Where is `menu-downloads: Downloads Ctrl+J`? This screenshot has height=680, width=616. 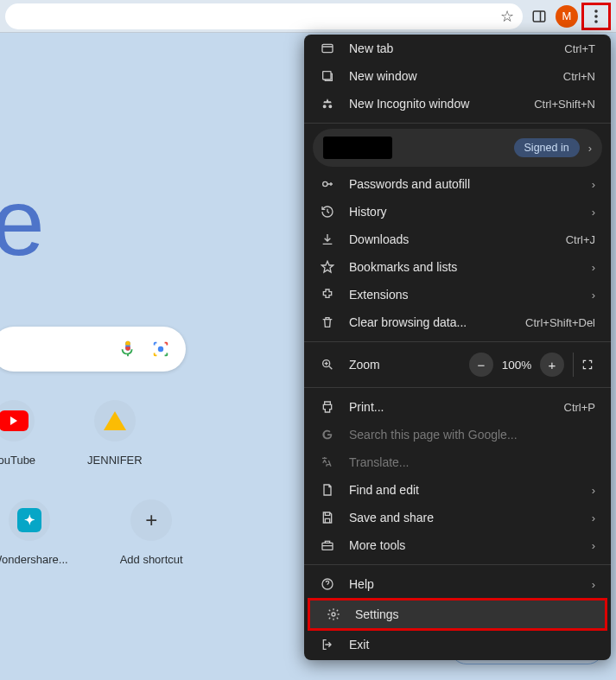
menu-downloads: Downloads Ctrl+J is located at coordinates (458, 239).